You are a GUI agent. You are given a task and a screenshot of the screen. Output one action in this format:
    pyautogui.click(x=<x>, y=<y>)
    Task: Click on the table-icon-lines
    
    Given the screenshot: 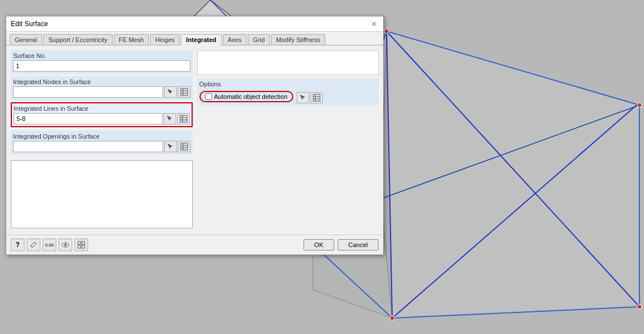 What is the action you would take?
    pyautogui.click(x=184, y=119)
    